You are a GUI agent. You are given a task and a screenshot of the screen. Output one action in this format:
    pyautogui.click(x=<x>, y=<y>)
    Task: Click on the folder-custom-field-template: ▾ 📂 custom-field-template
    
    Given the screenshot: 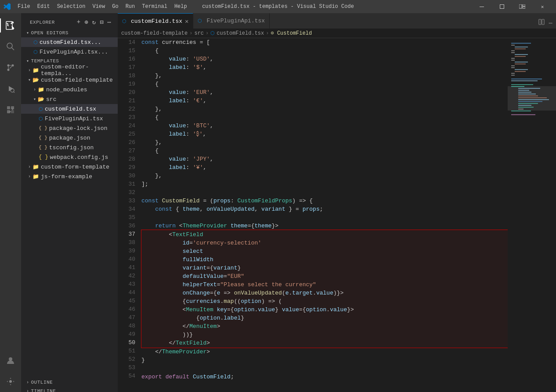 What is the action you would take?
    pyautogui.click(x=69, y=80)
    